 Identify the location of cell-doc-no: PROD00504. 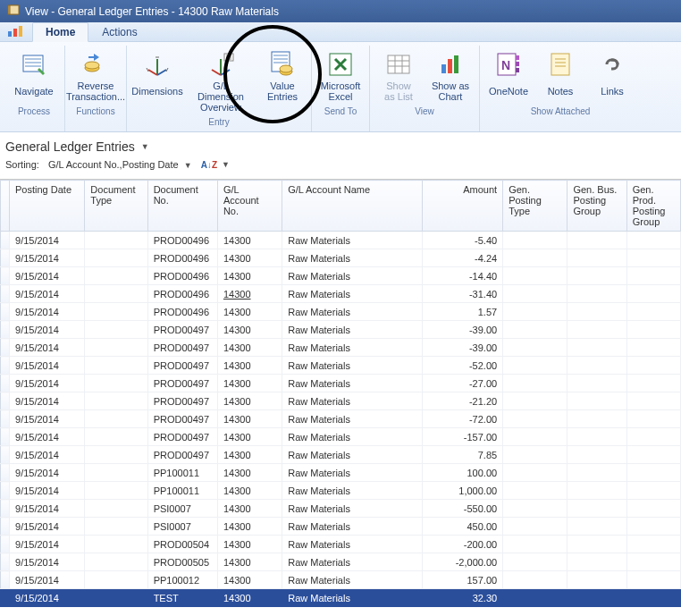
(182, 544).